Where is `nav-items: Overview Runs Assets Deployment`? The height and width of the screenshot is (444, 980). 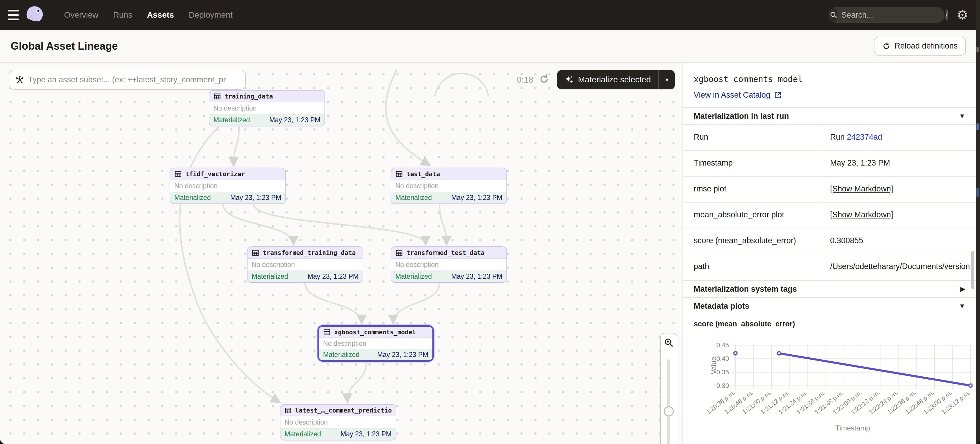
nav-items: Overview Runs Assets Deployment is located at coordinates (148, 15).